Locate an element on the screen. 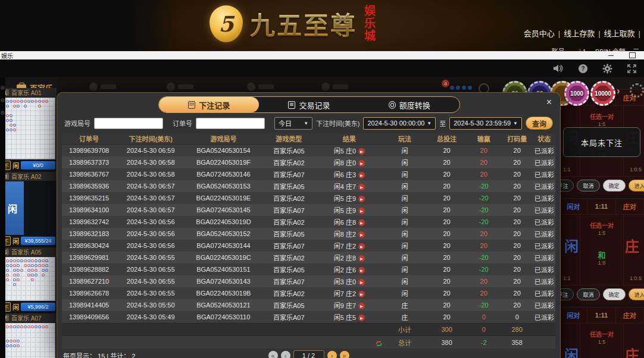 This screenshot has width=644, height=358. tab-quota-transfer: 额度转换 is located at coordinates (409, 105).